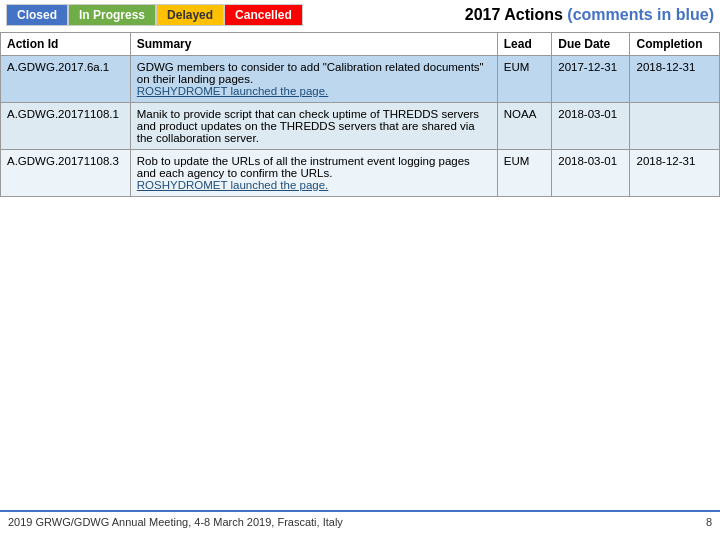 The width and height of the screenshot is (720, 540). Describe the element at coordinates (176, 522) in the screenshot. I see `footer-text: 2019 GRWG/GDWG Annual Meeting, 4-8 March…` at that location.